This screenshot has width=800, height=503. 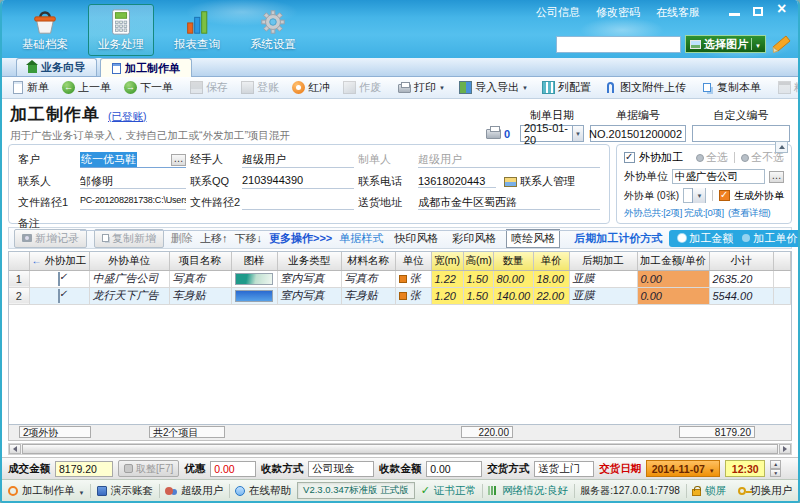 What do you see at coordinates (340, 224) in the screenshot?
I see `note-value` at bounding box center [340, 224].